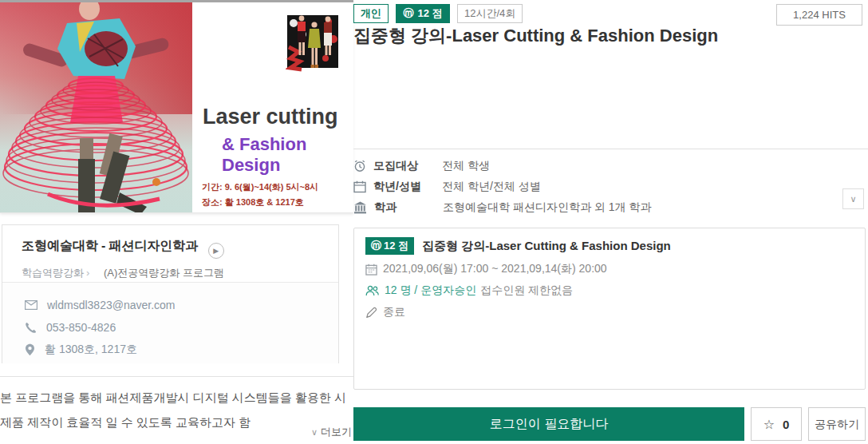  What do you see at coordinates (60, 246) in the screenshot?
I see `organizer-college: 조형예술대학` at bounding box center [60, 246].